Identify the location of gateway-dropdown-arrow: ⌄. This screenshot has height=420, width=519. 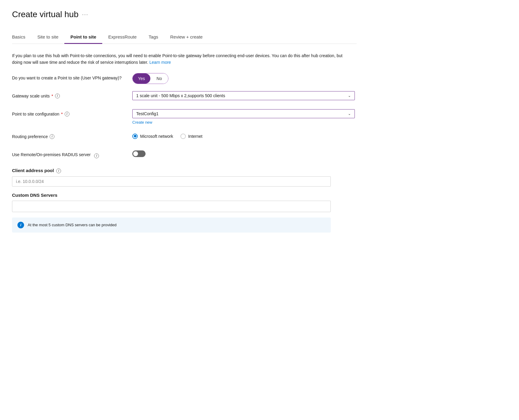
(349, 96).